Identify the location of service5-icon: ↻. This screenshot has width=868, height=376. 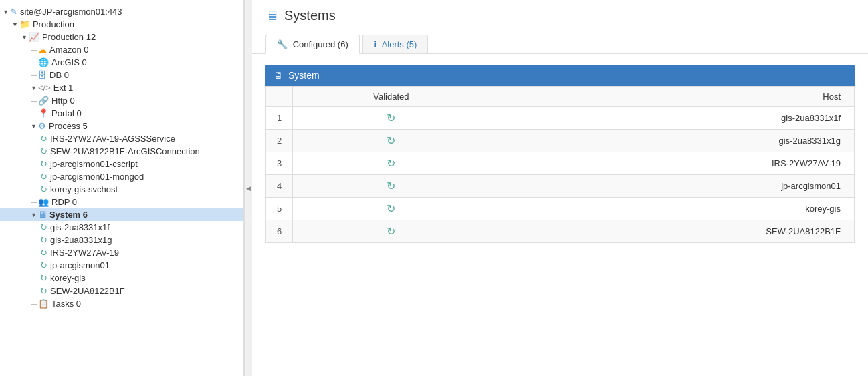
(44, 190).